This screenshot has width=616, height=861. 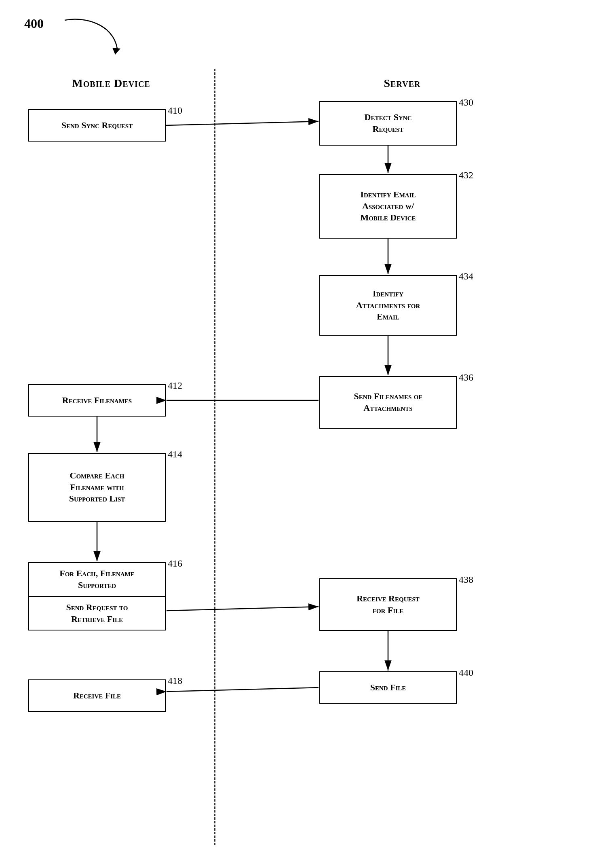 What do you see at coordinates (34, 23) in the screenshot?
I see `figure-label: 400` at bounding box center [34, 23].